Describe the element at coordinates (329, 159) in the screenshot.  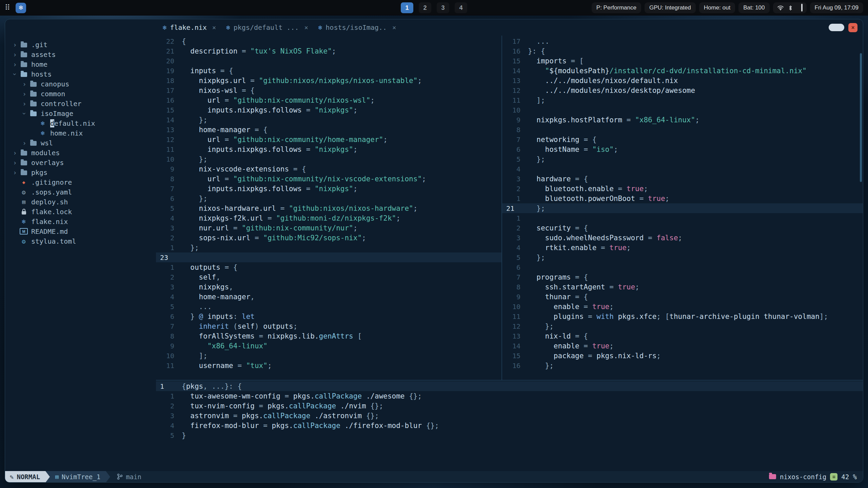
I see `code-line: 10 };` at that location.